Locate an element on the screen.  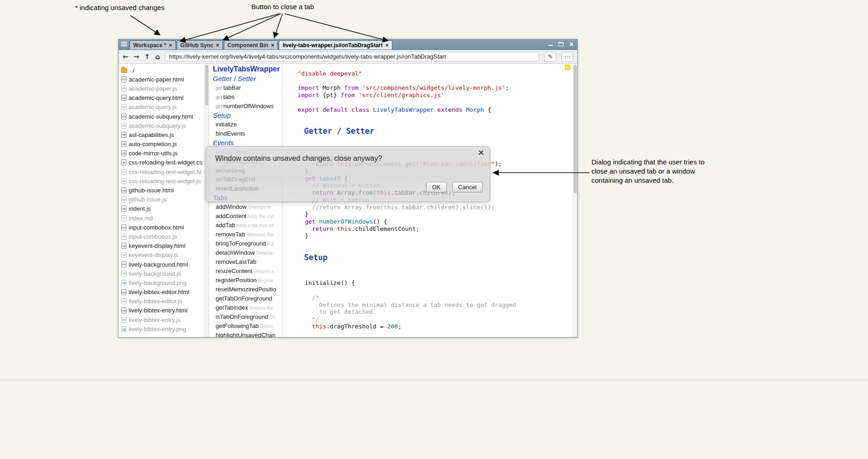
file-item: academic-query.html is located at coordinates (164, 98).